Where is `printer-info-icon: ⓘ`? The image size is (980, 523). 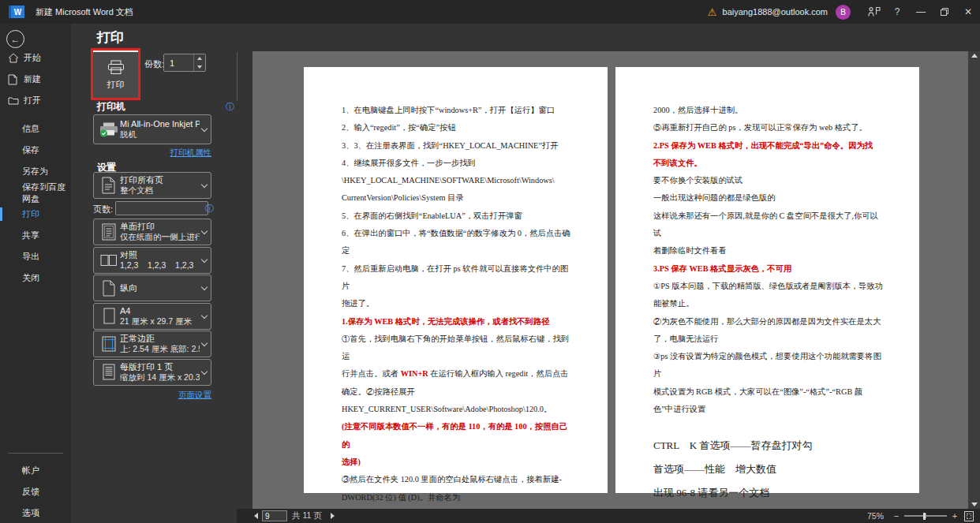 printer-info-icon: ⓘ is located at coordinates (230, 107).